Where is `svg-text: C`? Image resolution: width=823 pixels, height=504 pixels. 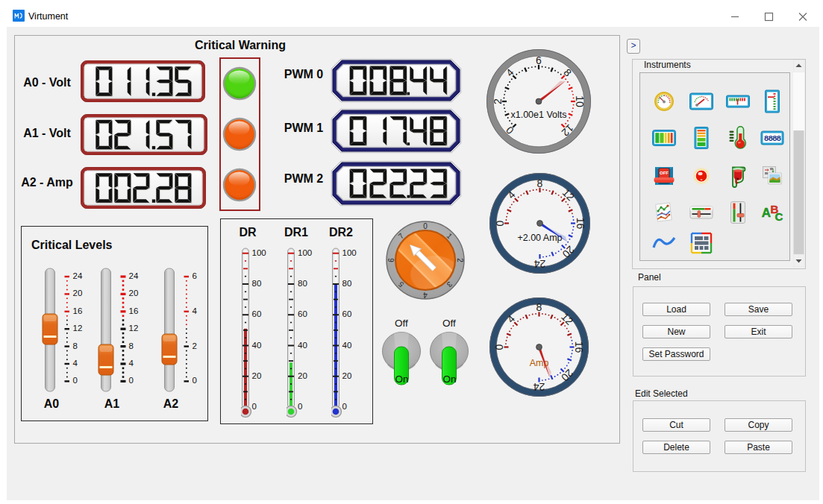
svg-text: C is located at coordinates (779, 216).